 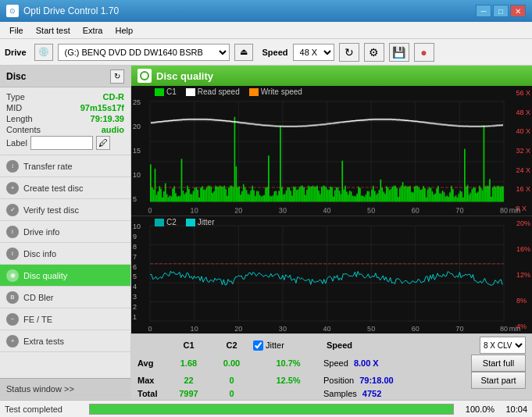 What do you see at coordinates (359, 380) in the screenshot?
I see `position-section: Position 79:18.00` at bounding box center [359, 380].